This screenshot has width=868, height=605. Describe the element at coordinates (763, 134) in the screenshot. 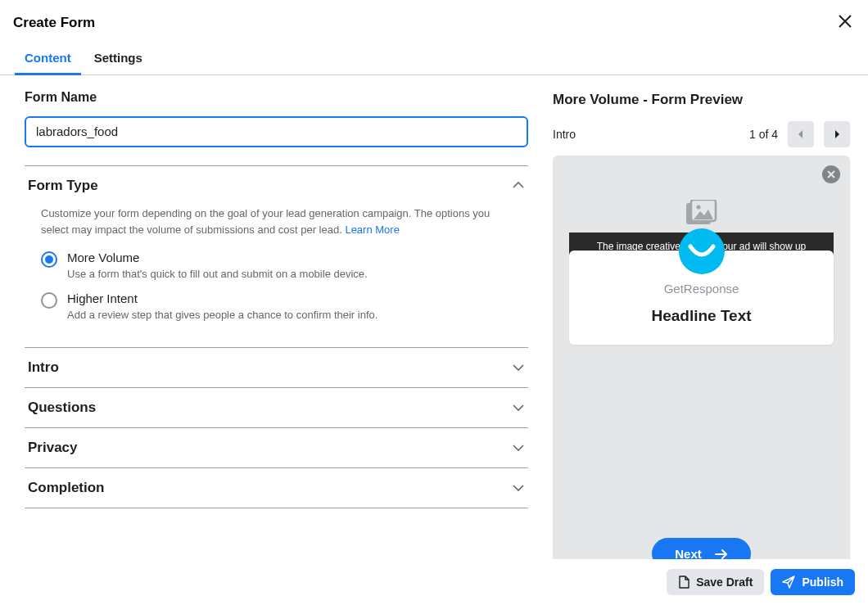

I see `preview-page-count: 1 of 4` at that location.